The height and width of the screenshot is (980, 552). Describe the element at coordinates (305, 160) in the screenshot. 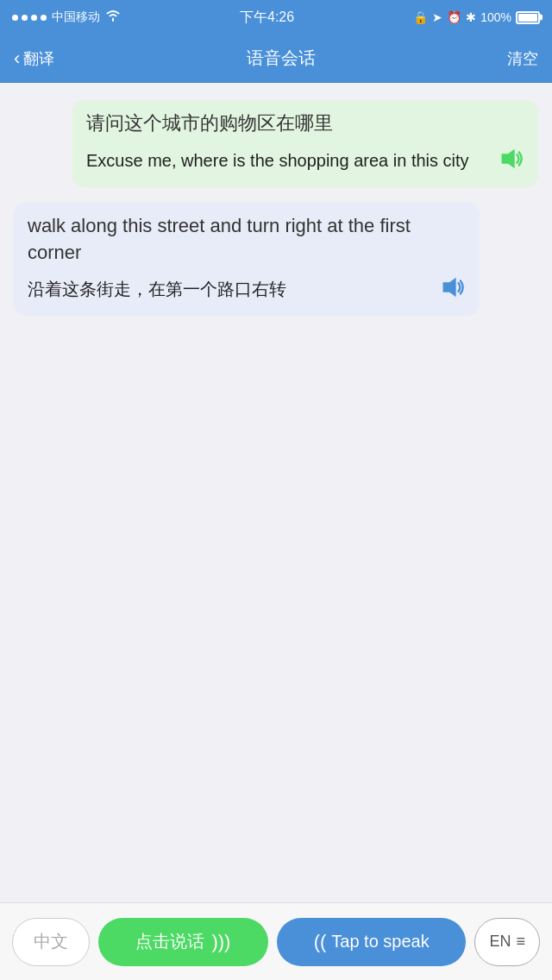

I see `translation-row-sent: Excuse me, where is the shopping area in…` at that location.